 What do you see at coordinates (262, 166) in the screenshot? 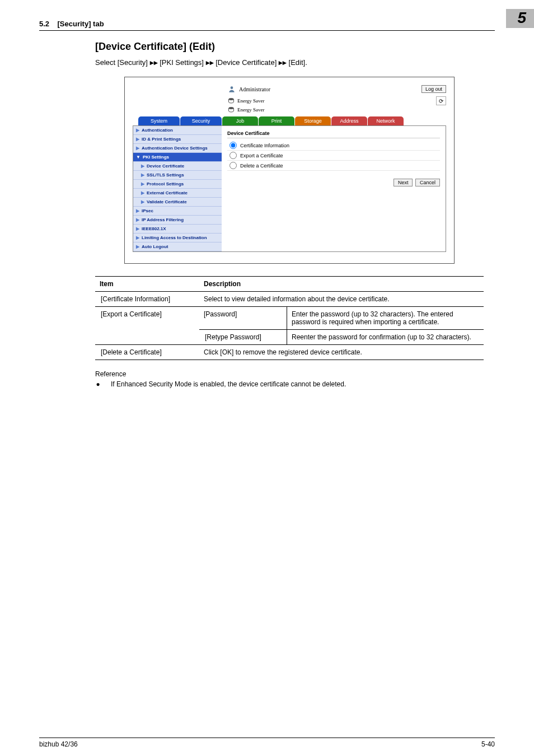
I see `opt-delete-label: Delete a Certificate` at bounding box center [262, 166].